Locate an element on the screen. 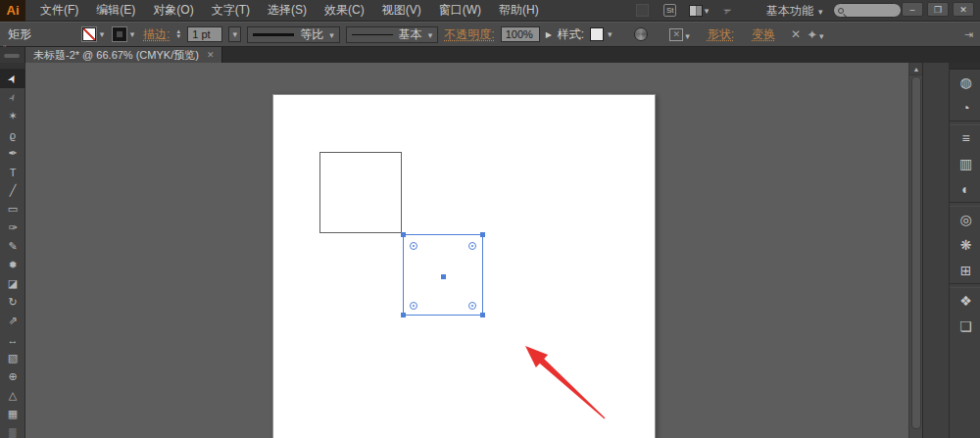  search-box is located at coordinates (867, 10).